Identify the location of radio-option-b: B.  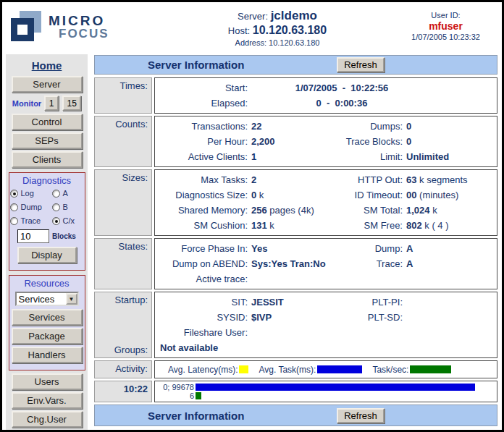
(68, 207).